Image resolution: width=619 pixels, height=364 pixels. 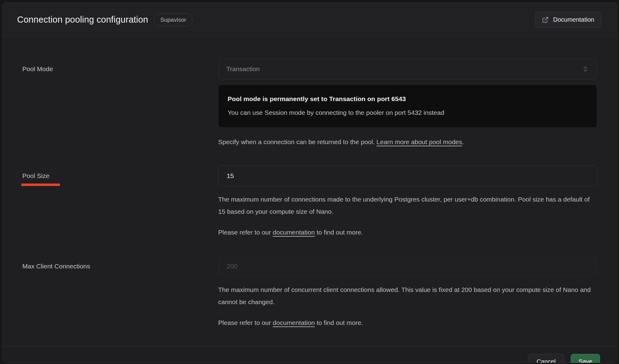 I want to click on pool-modes-link: Learn more about pool modes, so click(x=419, y=142).